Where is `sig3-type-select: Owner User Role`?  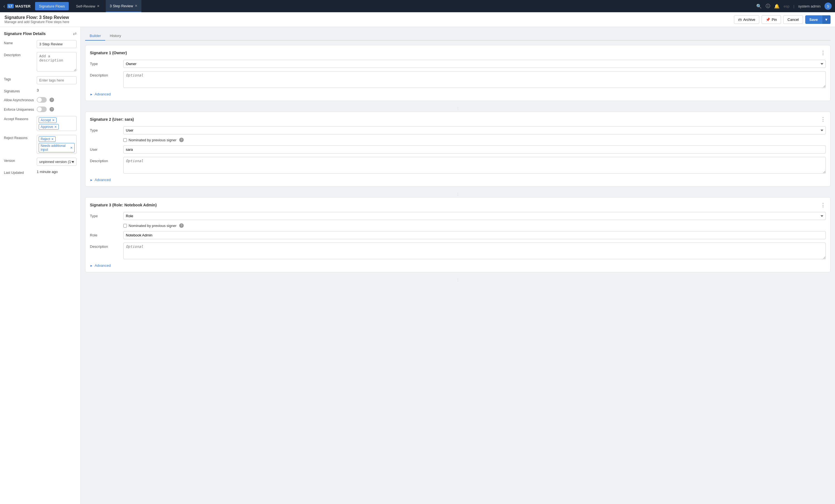
sig3-type-select: Owner User Role is located at coordinates (474, 216).